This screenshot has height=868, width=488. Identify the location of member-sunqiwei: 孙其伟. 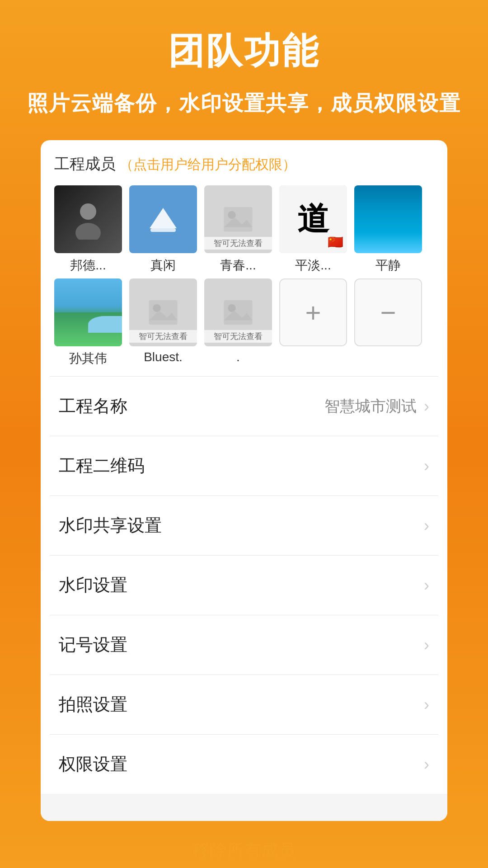
(88, 323).